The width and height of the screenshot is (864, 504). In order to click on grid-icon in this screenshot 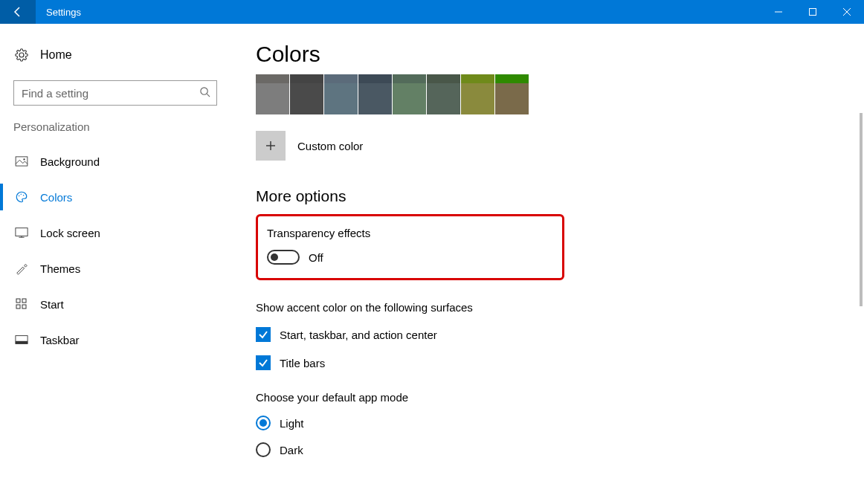, I will do `click(22, 304)`.